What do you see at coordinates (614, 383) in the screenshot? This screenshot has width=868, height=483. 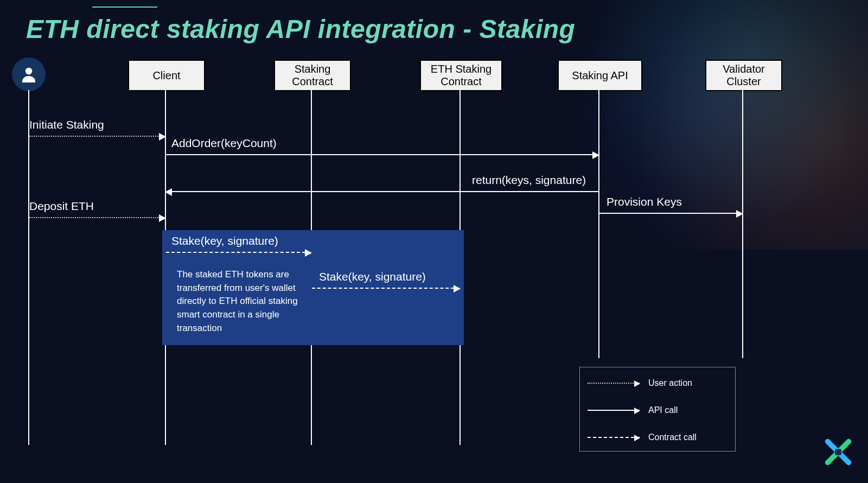 I see `legend-line-dotted` at bounding box center [614, 383].